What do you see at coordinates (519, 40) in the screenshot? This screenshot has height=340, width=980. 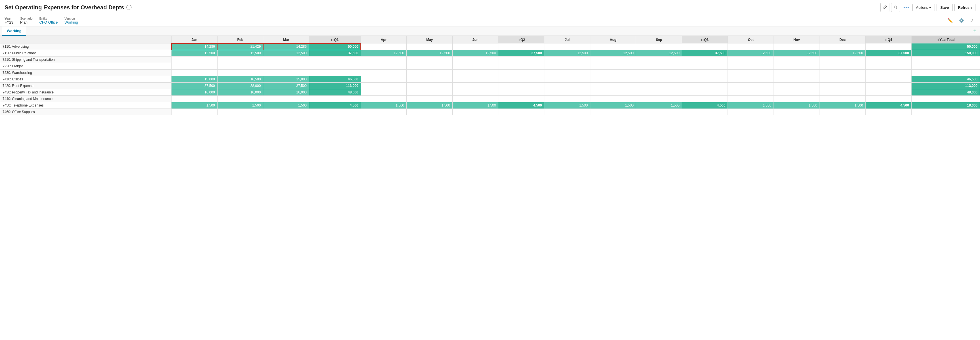 I see `collapse-q2-icon: ⊟` at bounding box center [519, 40].